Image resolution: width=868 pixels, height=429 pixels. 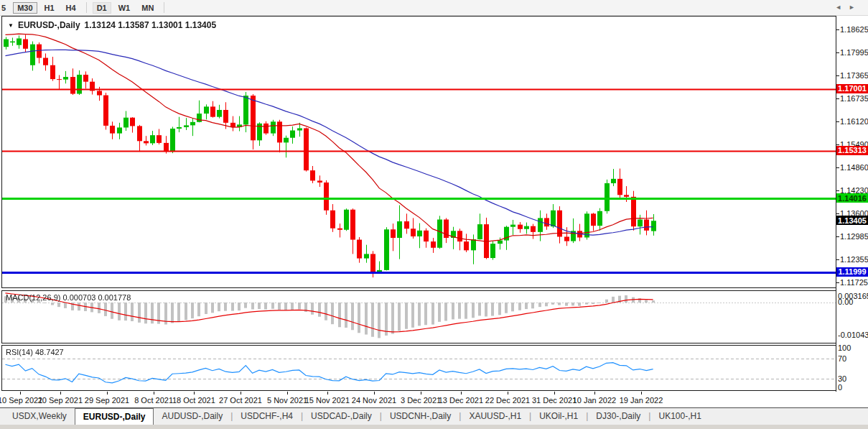 What do you see at coordinates (854, 52) in the screenshot?
I see `price-axis-label: 1.17995` at bounding box center [854, 52].